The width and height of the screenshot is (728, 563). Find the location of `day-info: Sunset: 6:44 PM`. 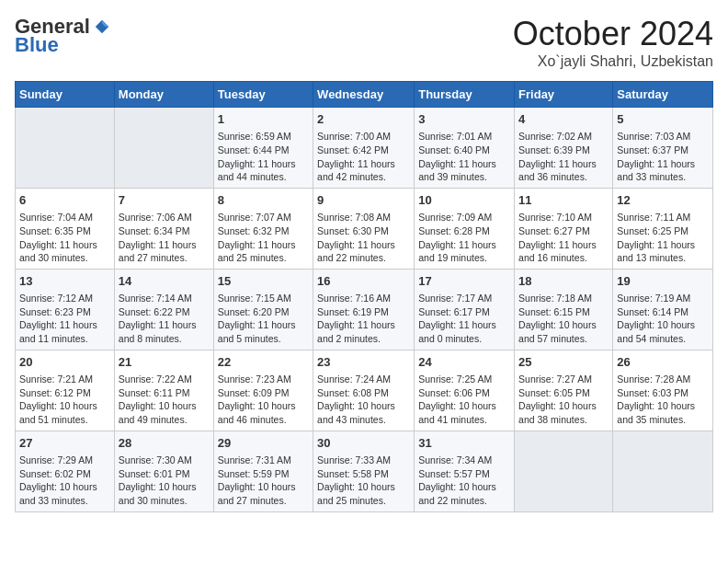

day-info: Sunset: 6:44 PM is located at coordinates (263, 151).